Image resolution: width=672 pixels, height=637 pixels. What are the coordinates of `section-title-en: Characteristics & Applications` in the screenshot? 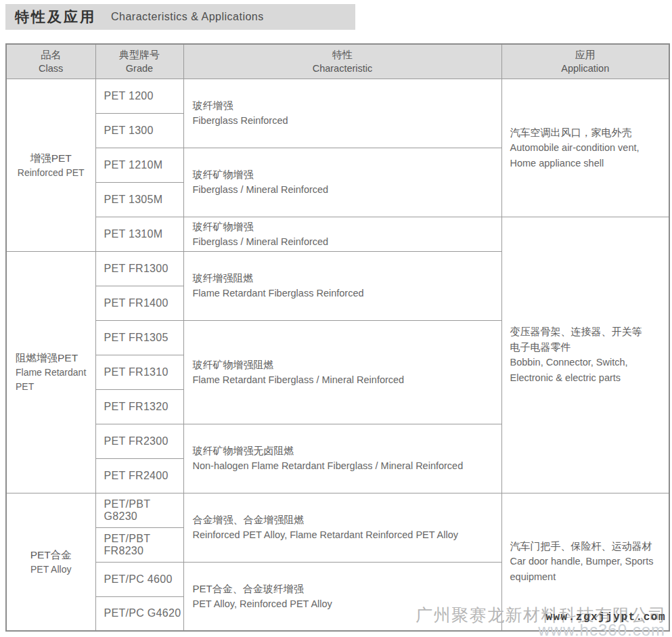 It's located at (187, 17).